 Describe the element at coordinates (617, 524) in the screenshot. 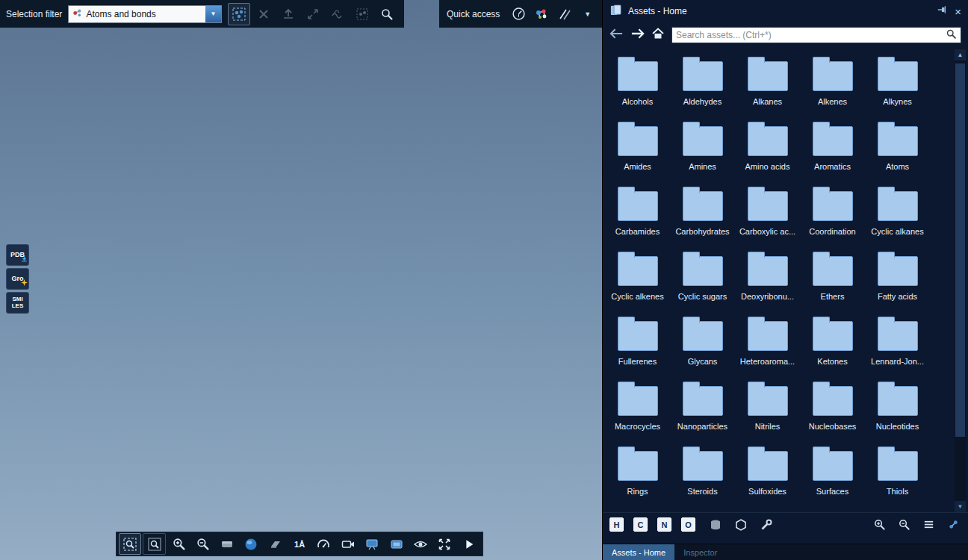

I see `element-button-h: H` at that location.